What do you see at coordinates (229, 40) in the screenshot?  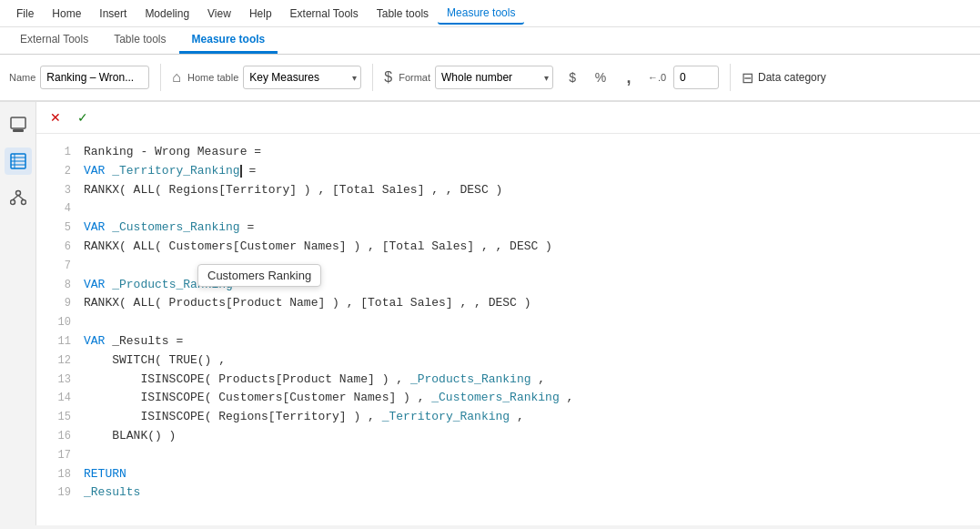 I see `toolbar-tab-measure-tools: Measure tools` at bounding box center [229, 40].